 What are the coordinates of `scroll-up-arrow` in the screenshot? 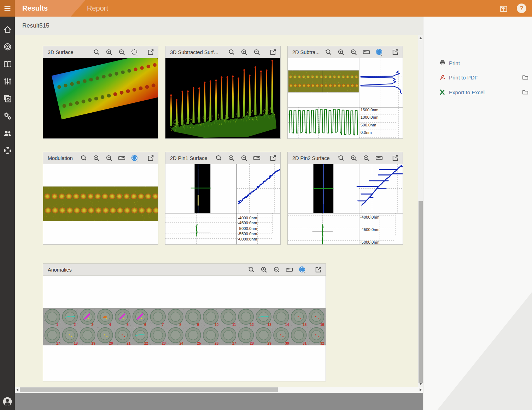 It's located at (421, 38).